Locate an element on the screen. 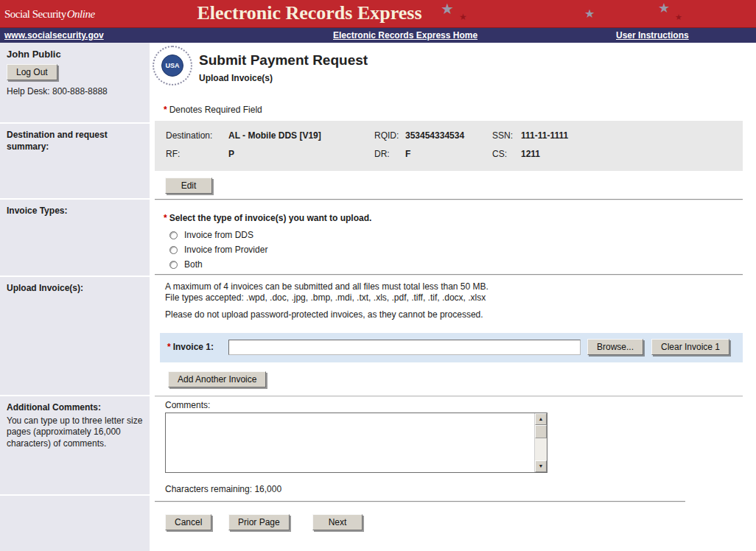 This screenshot has height=551, width=756. invoice-type-option-both: Both is located at coordinates (186, 264).